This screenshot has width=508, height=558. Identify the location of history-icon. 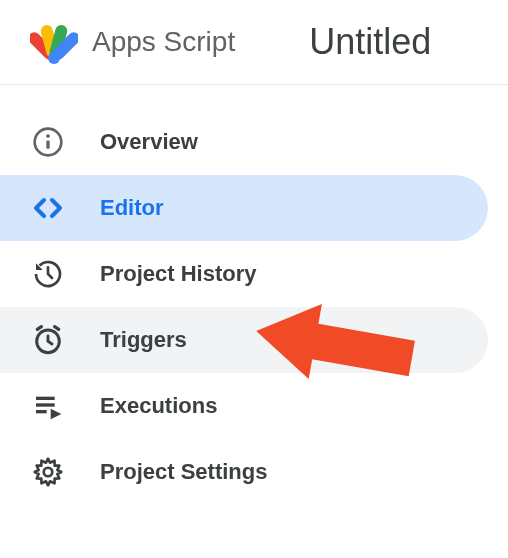
(48, 274).